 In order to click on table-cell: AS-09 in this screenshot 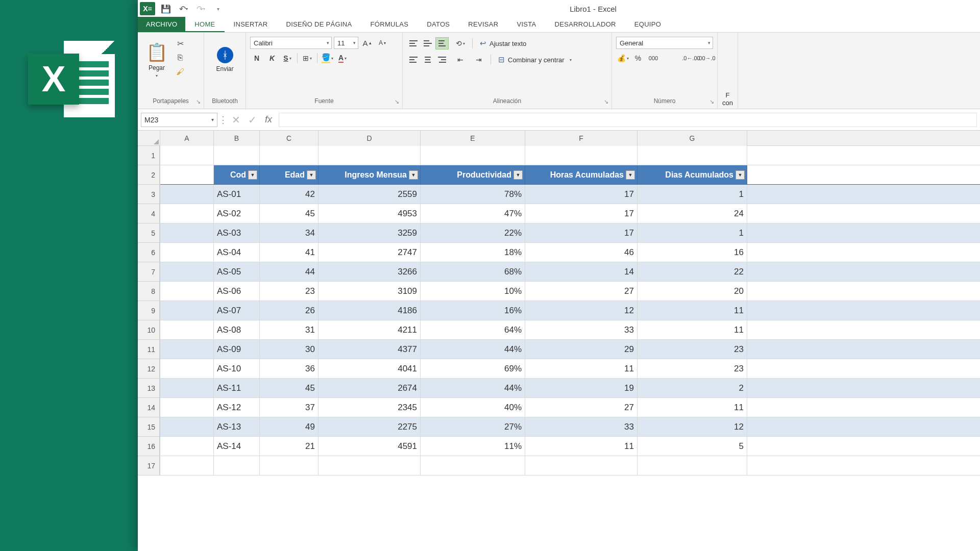, I will do `click(237, 349)`.